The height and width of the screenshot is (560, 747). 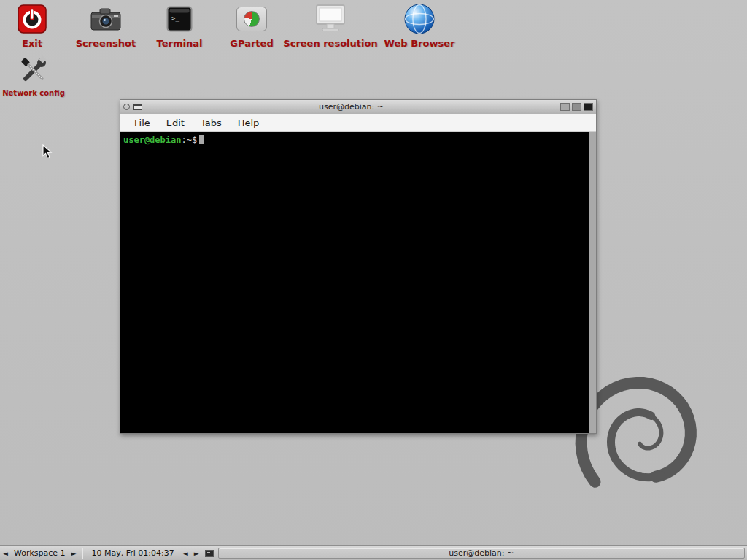 I want to click on globe-icon, so click(x=419, y=19).